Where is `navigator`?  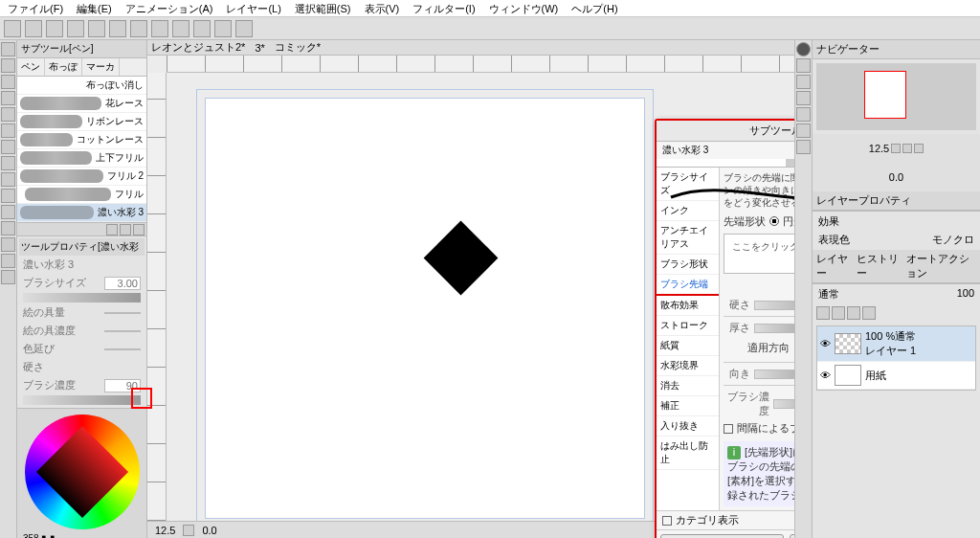 navigator is located at coordinates (896, 97).